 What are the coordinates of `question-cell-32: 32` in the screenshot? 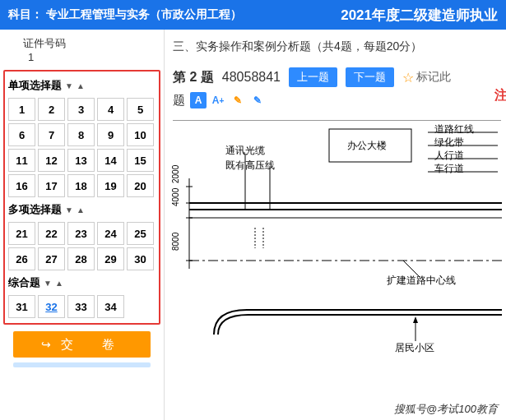 It's located at (51, 307).